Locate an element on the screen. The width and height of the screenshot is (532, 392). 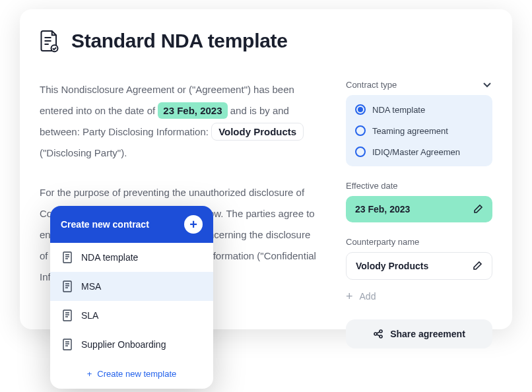
share-agreement-button: Share agreement is located at coordinates (419, 334).